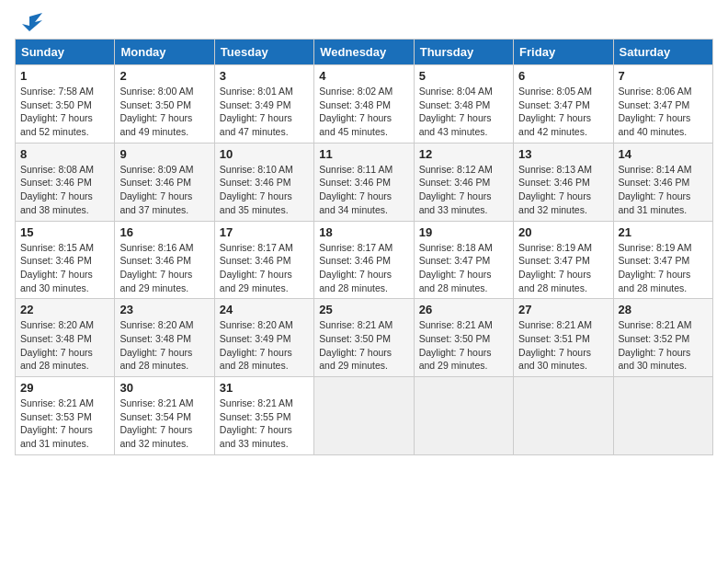  I want to click on day-info: Sunrise: 8:21 AMSunset: 3:52 PMDaylight:…, so click(655, 345).